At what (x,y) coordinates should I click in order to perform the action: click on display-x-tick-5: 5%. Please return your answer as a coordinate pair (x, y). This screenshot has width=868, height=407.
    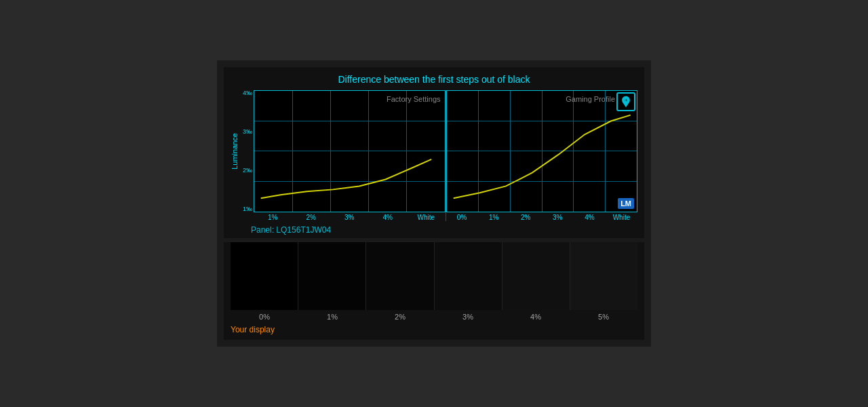
    Looking at the image, I should click on (604, 317).